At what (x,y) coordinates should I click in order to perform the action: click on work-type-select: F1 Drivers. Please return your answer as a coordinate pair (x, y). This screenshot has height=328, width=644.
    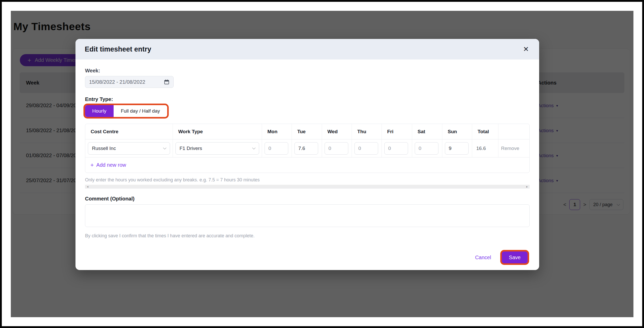
    Looking at the image, I should click on (217, 148).